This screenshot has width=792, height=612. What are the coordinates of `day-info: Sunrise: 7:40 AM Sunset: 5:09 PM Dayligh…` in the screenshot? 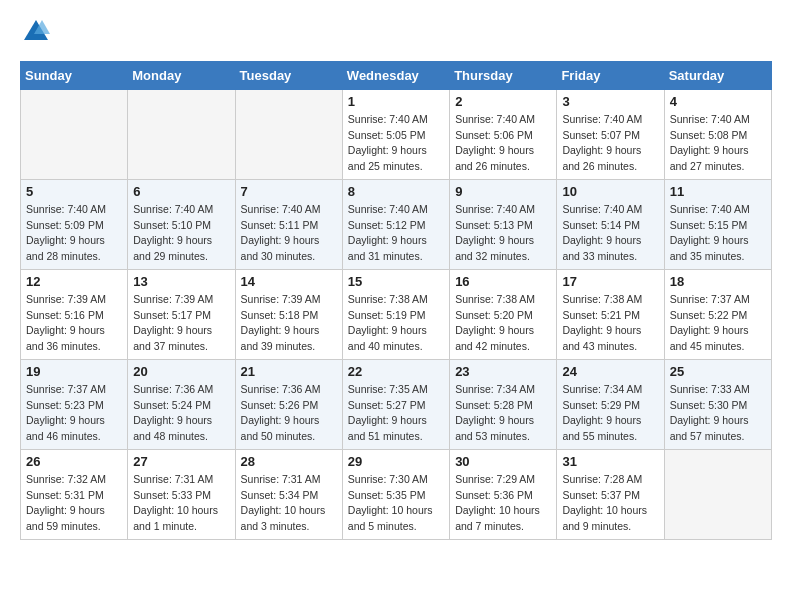 It's located at (74, 234).